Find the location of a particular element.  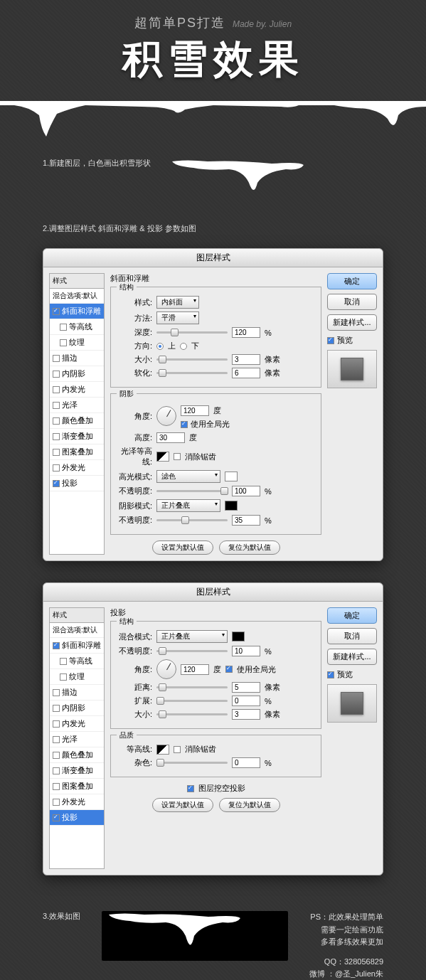

shadow-mode-select: 正片叠底 is located at coordinates (188, 506).